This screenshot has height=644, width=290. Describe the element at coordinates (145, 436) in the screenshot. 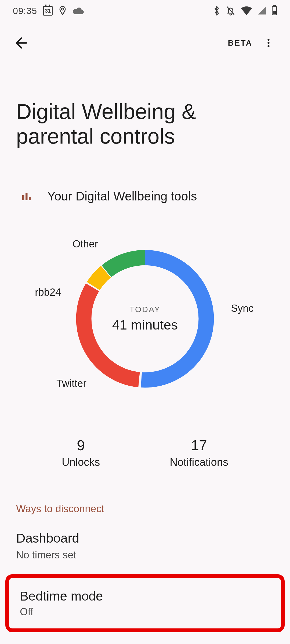

I see `stats-row: 9 Unlocks 17 Notifications` at that location.